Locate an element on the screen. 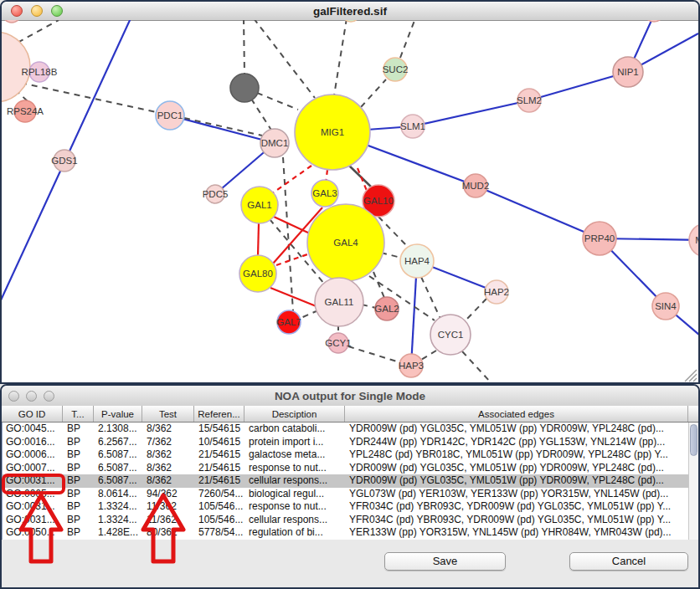  table-cell: 8/362 is located at coordinates (169, 455).